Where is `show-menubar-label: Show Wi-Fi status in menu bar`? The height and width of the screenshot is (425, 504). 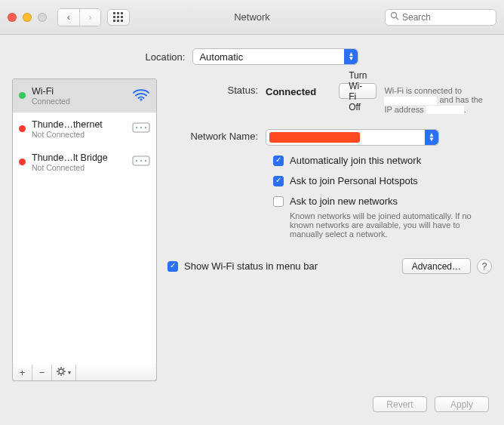
show-menubar-label: Show Wi-Fi status in menu bar is located at coordinates (250, 266).